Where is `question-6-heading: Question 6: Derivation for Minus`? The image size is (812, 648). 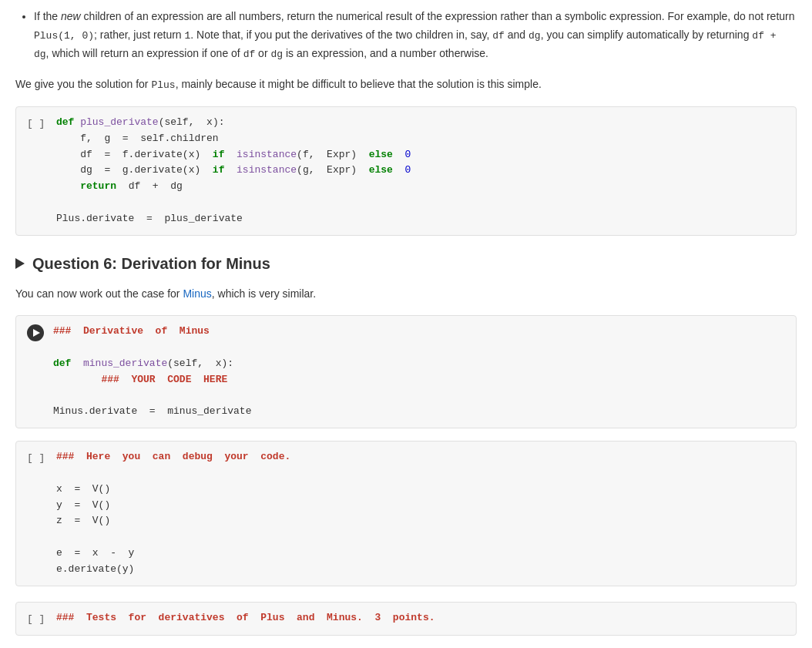 question-6-heading: Question 6: Derivation for Minus is located at coordinates (406, 264).